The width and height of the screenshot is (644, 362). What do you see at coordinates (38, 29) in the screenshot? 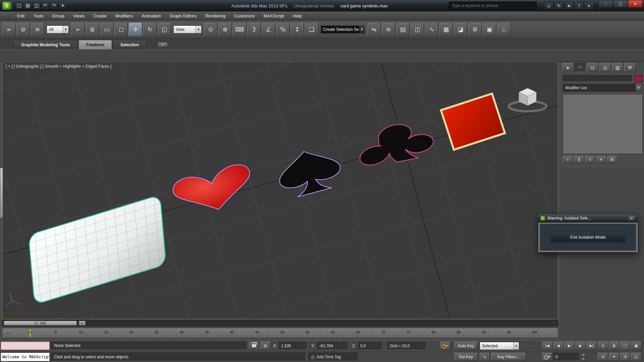
I see `bind-to-space-warp-button: ≋` at bounding box center [38, 29].